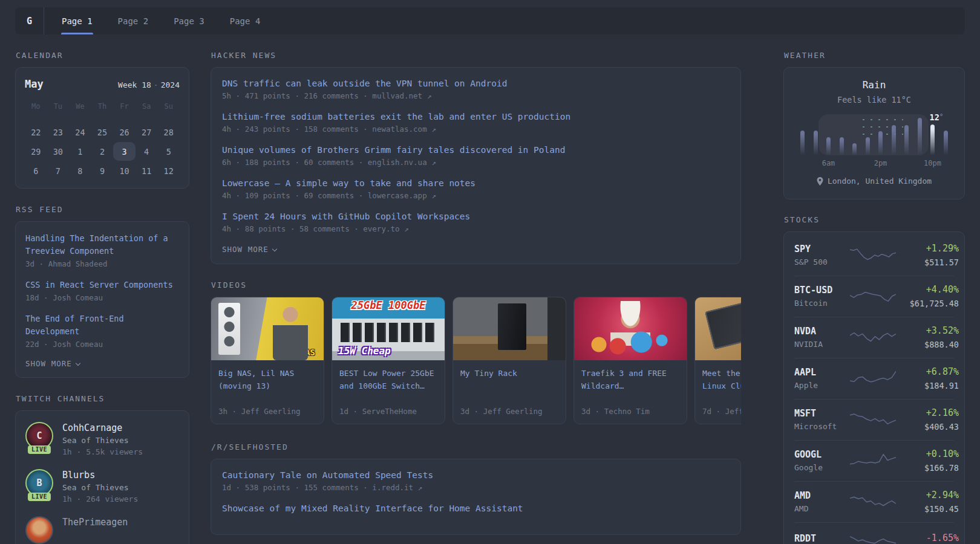 This screenshot has height=544, width=980. I want to click on news-item-meta: 1d · 538 points · 155 comments · i.redd.…, so click(475, 487).